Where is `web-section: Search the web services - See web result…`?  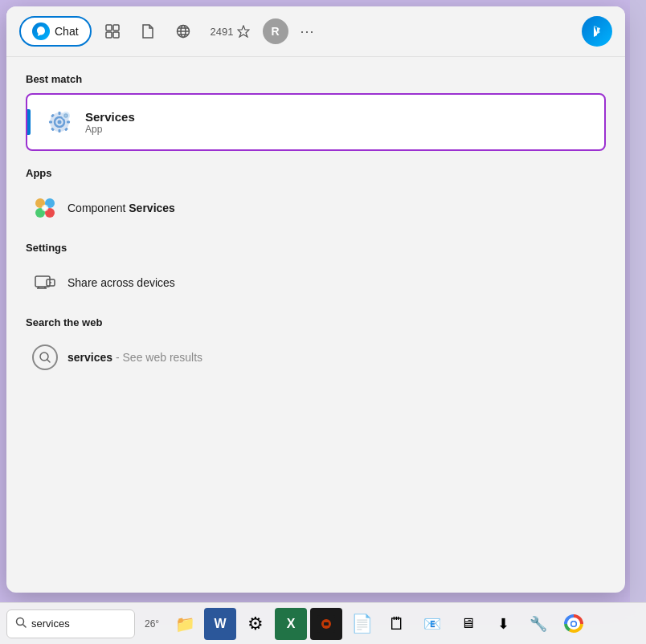 web-section: Search the web services - See web result… is located at coordinates (316, 347).